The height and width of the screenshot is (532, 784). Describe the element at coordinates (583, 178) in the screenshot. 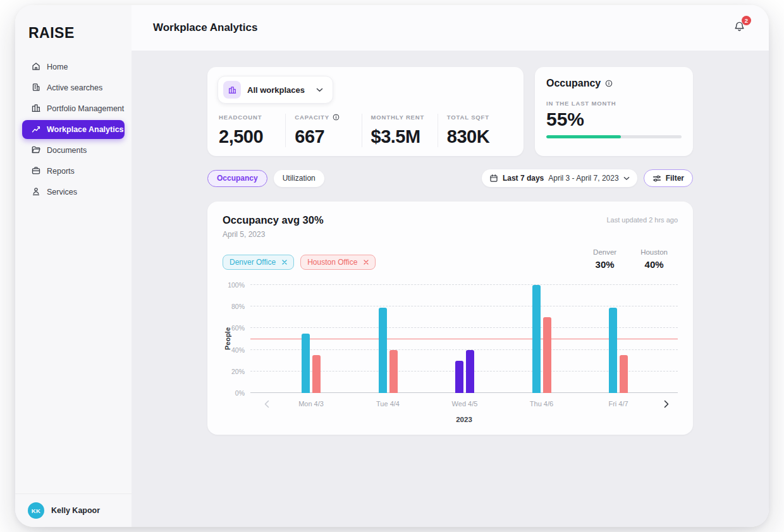

I see `date-range-label: April 3 - April 7, 2023` at that location.